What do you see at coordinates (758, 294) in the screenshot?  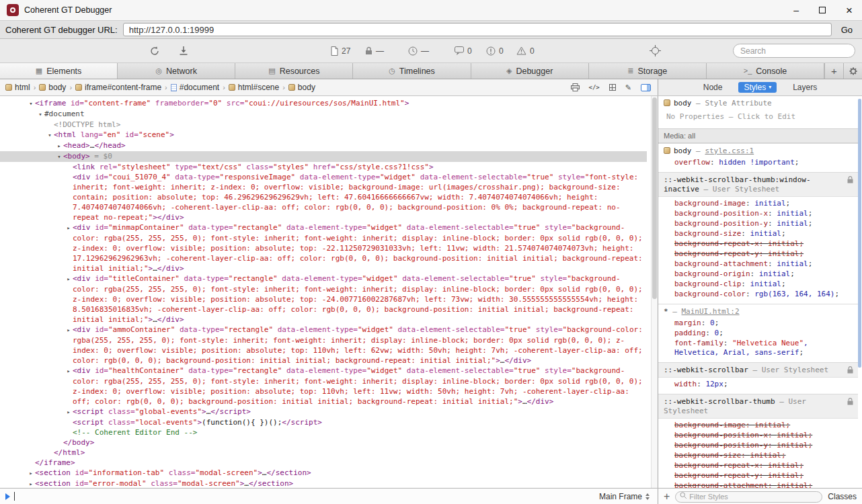 I see `css-property: background-color: rgb(163, 164, 164);` at bounding box center [758, 294].